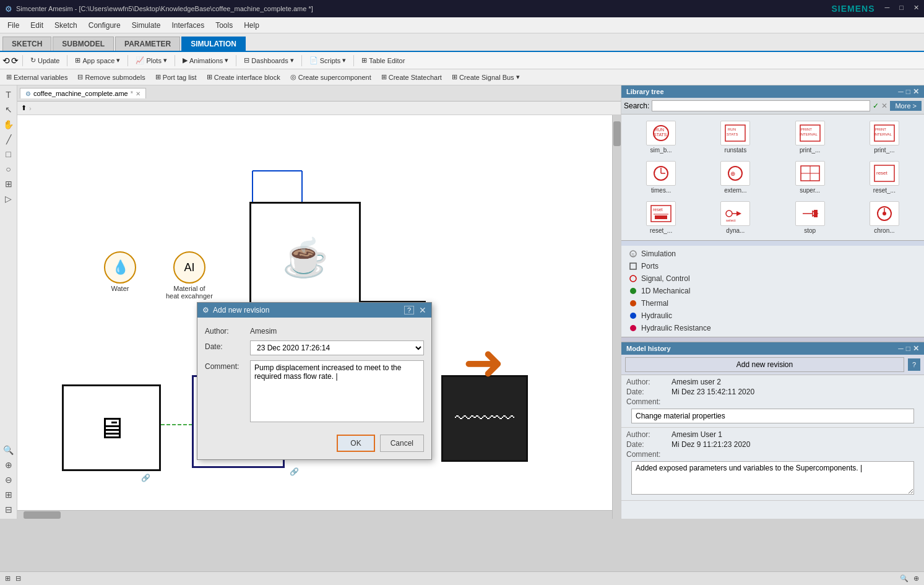  I want to click on lib-list-thermal: Thermal, so click(772, 303).